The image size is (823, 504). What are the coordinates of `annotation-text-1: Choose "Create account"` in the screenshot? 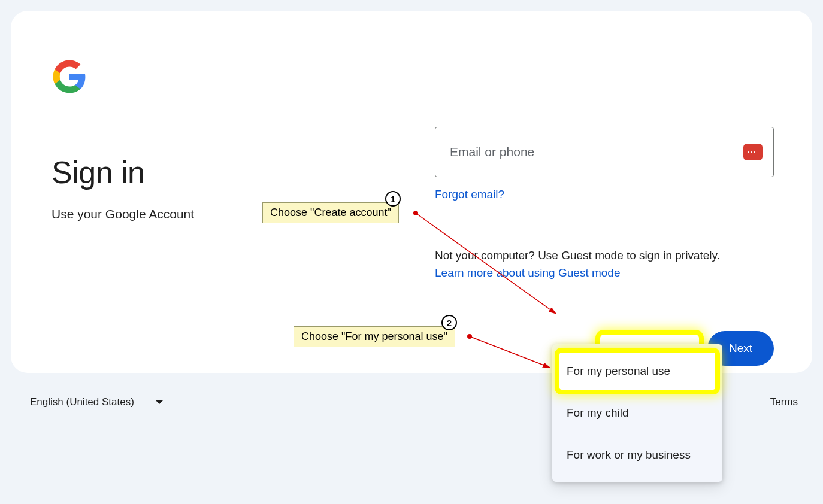 It's located at (331, 212).